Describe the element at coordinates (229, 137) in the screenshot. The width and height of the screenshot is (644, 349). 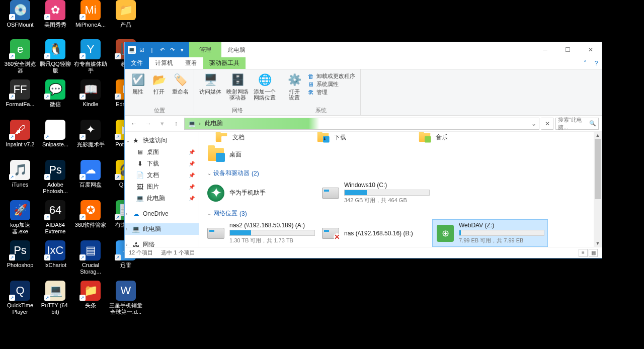
I see `quick-folder-documents: 文档` at that location.